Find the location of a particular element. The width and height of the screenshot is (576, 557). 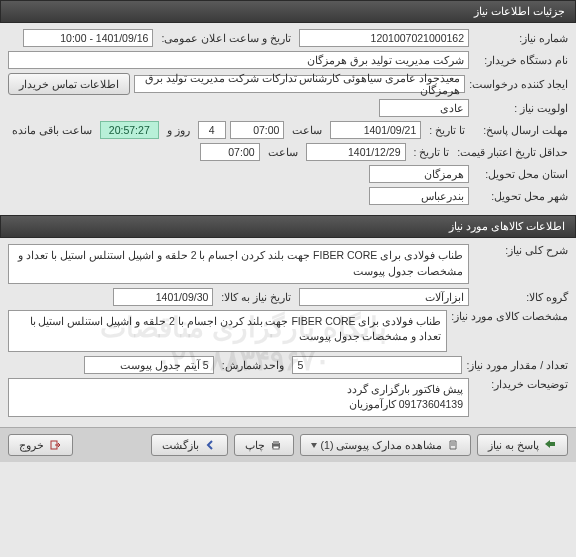

label-count-unit: واحد شمارش: is located at coordinates (254, 365).